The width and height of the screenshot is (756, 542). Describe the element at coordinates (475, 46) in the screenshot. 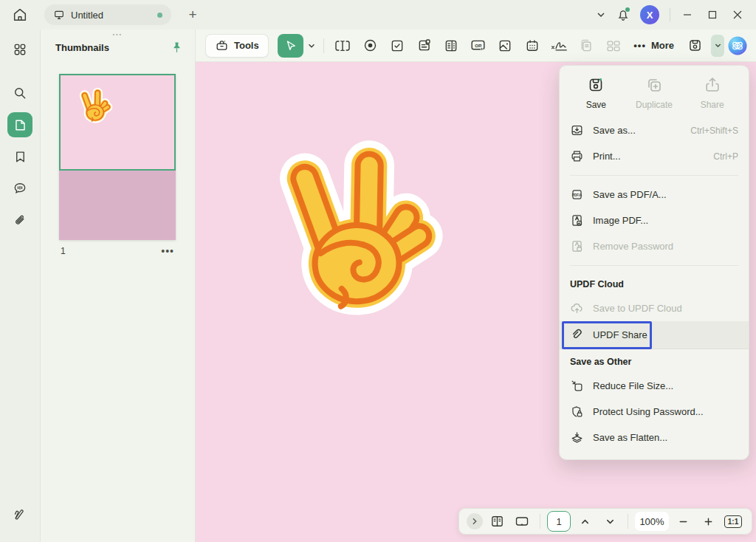

I see `toolbar: Tools` at that location.